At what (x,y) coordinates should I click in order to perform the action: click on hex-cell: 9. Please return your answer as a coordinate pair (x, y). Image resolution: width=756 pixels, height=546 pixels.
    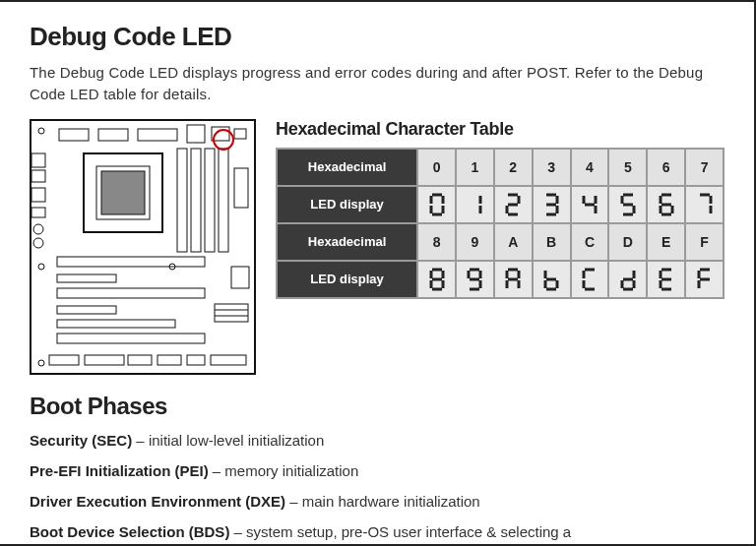
    Looking at the image, I should click on (474, 242).